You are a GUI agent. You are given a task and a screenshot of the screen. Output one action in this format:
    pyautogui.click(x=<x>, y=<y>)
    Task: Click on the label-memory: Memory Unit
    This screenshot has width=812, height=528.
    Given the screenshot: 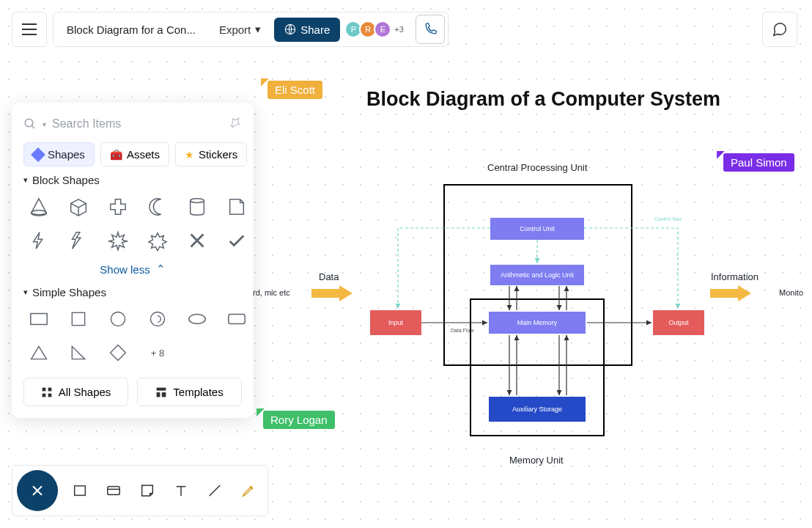 What is the action you would take?
    pyautogui.click(x=536, y=461)
    